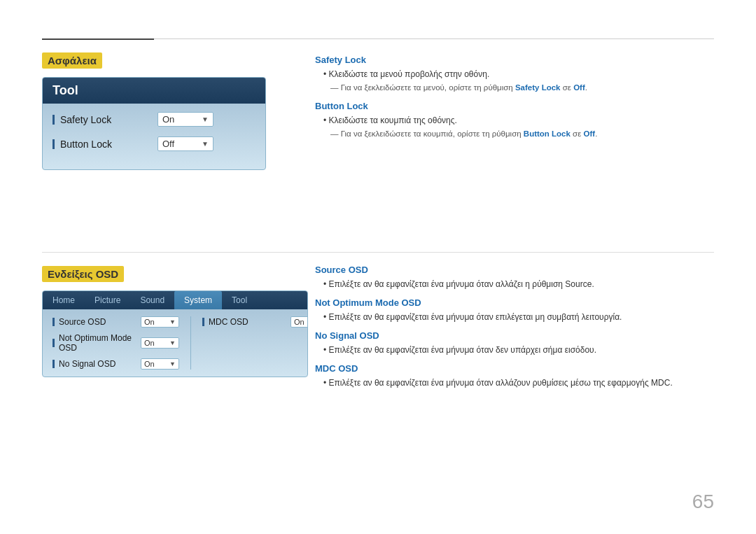  Describe the element at coordinates (519, 317) in the screenshot. I see `not-optimum-bullet: Επιλέξτε αν θα εμφανίζεται ένα μήνυμα ότ…` at that location.